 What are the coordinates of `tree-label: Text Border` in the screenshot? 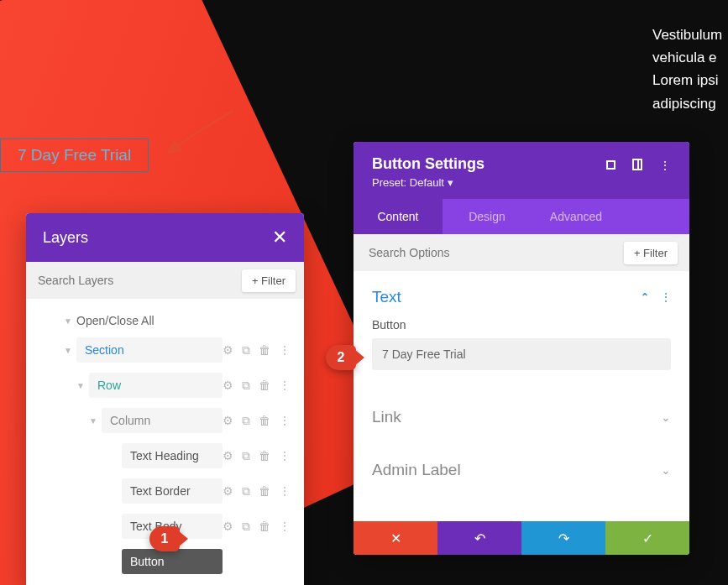 It's located at (172, 491).